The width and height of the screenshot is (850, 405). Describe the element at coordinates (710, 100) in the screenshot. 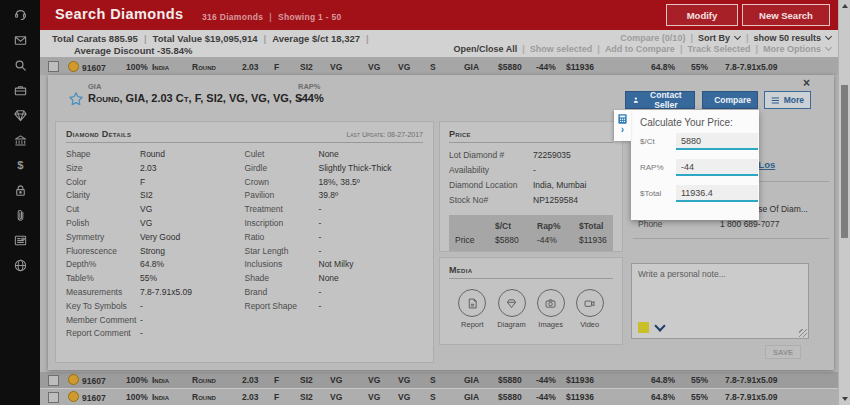

I see `scale-icon` at that location.